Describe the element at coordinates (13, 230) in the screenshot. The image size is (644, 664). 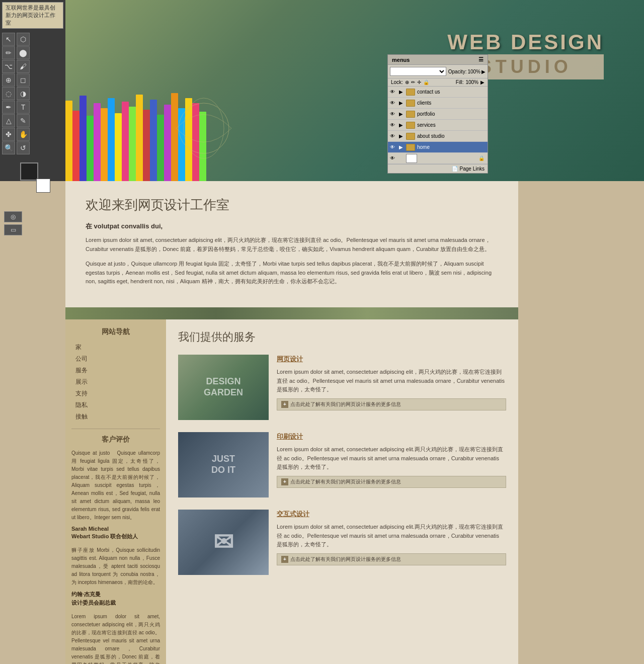
I see `quickmask-icon: ▭` at that location.